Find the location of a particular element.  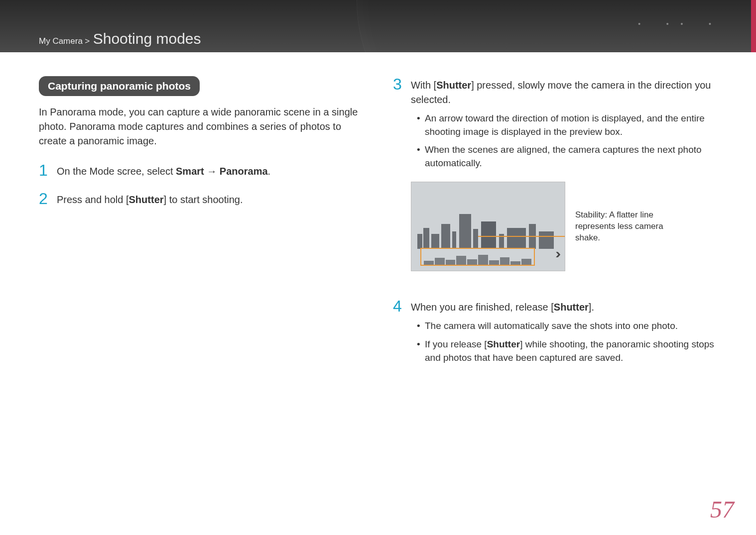

panorama-figure: ›› Stability: A flatter line represents … is located at coordinates (564, 226).